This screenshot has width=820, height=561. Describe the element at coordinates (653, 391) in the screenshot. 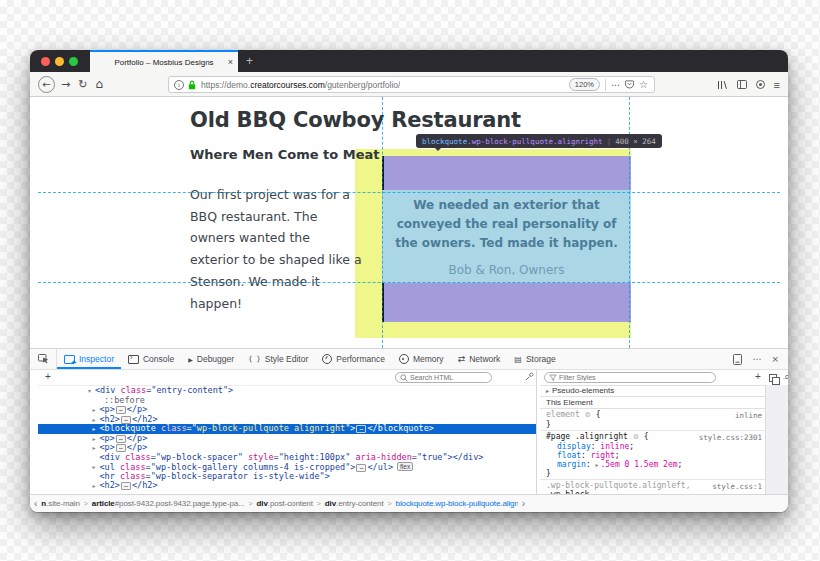

I see `rules-section-header: ▸Pseudo-elements` at that location.